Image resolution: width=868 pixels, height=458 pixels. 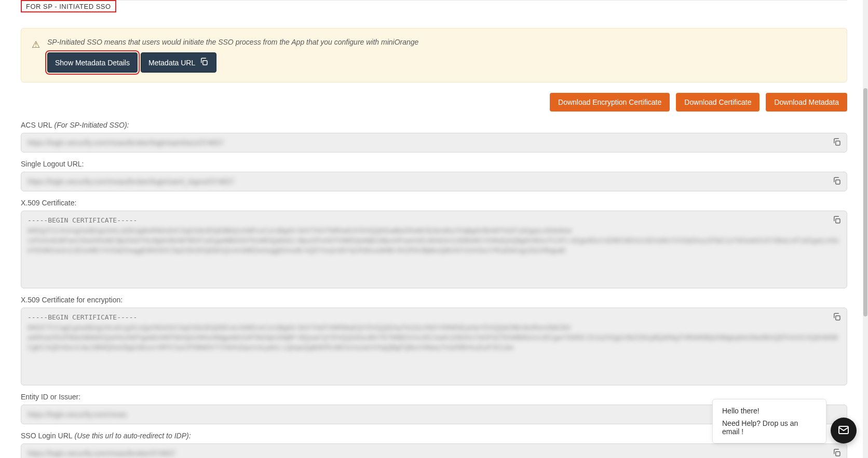 What do you see at coordinates (434, 55) in the screenshot?
I see `info-banner: ⚠ SP-Initiated SSO means that users woul…` at bounding box center [434, 55].